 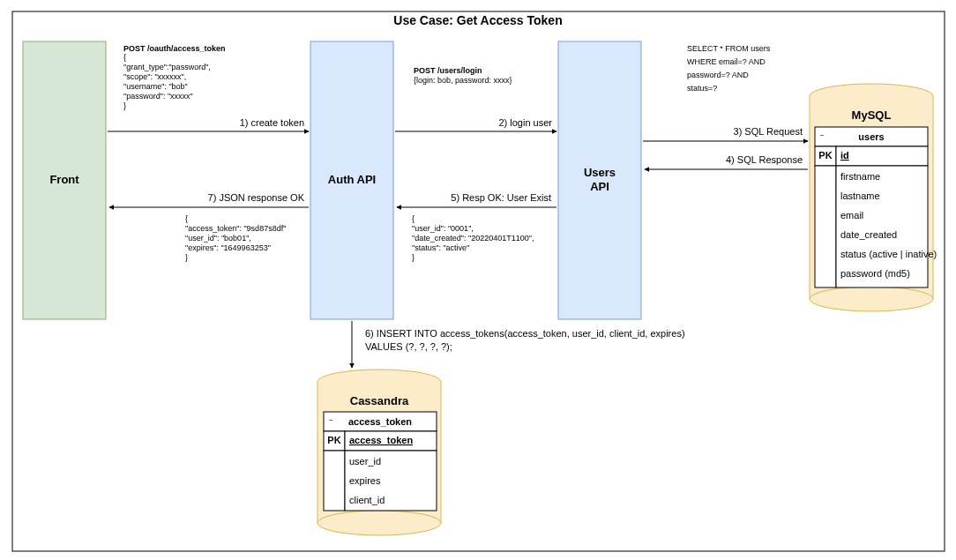 I want to click on svg-text: 1) create token, so click(x=272, y=123).